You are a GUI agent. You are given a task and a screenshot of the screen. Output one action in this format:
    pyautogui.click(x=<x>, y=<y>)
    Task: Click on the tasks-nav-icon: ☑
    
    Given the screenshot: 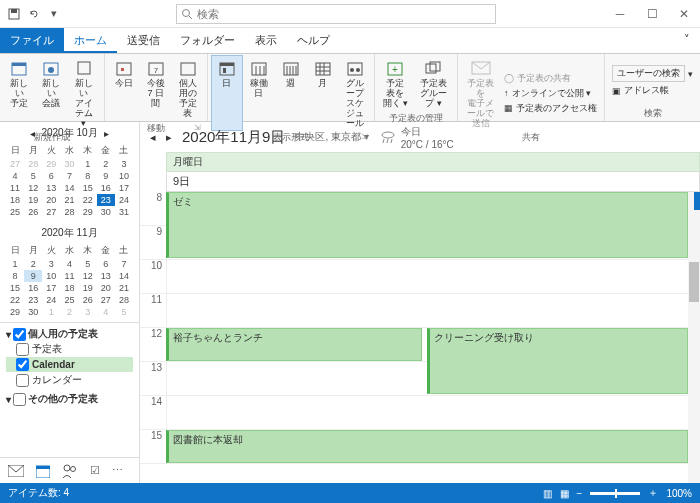 What is the action you would take?
    pyautogui.click(x=95, y=470)
    